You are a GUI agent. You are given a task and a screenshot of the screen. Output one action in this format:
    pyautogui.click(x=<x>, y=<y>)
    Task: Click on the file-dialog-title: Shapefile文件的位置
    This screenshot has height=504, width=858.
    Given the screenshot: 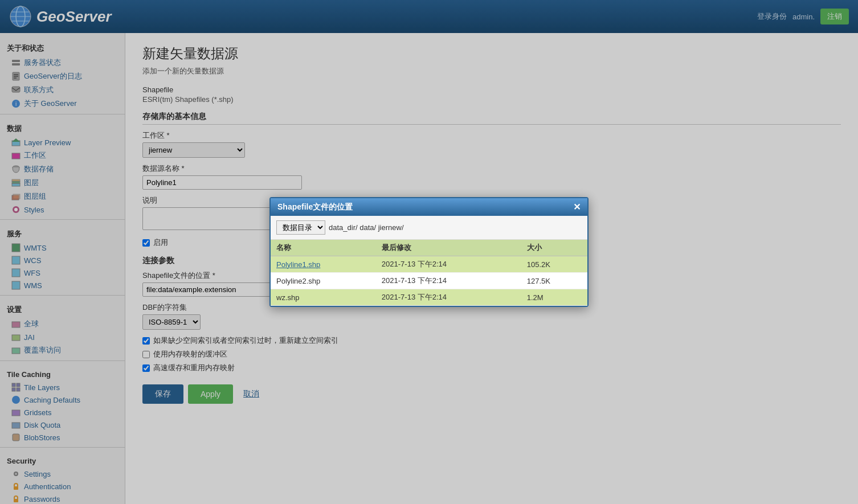 What is the action you would take?
    pyautogui.click(x=315, y=207)
    